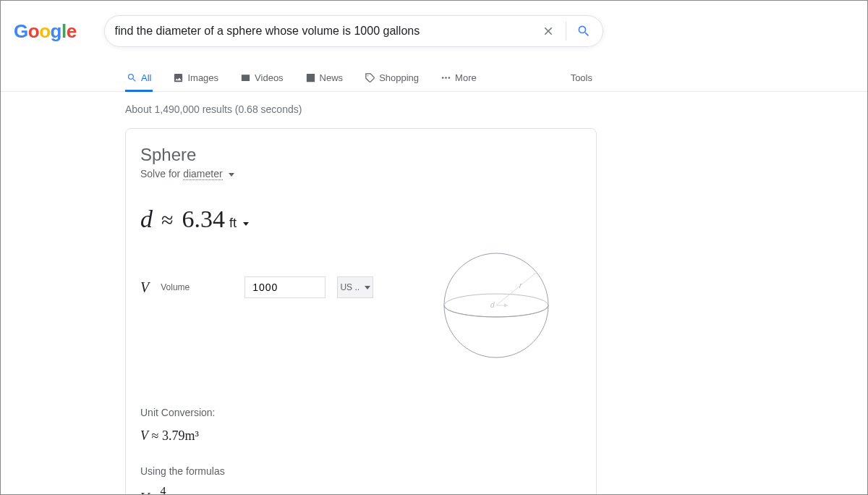  I want to click on tab-label: Images, so click(203, 78).